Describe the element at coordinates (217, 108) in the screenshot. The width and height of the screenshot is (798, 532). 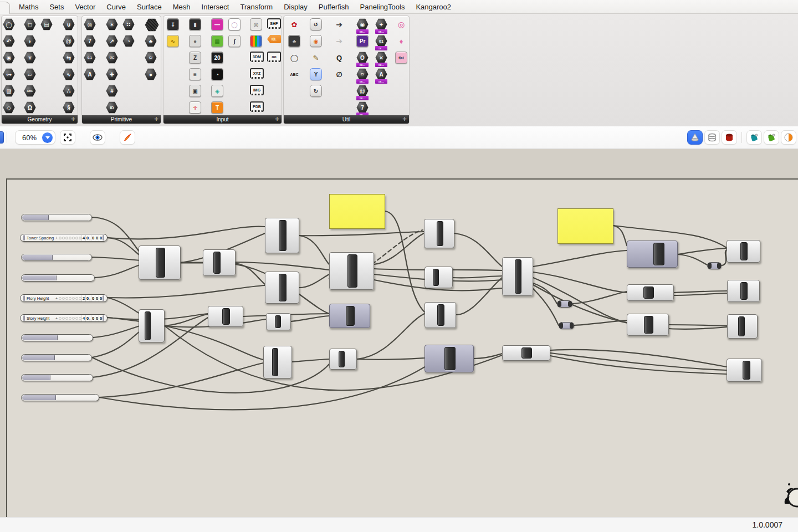
I see `paint-t-icon: T` at that location.